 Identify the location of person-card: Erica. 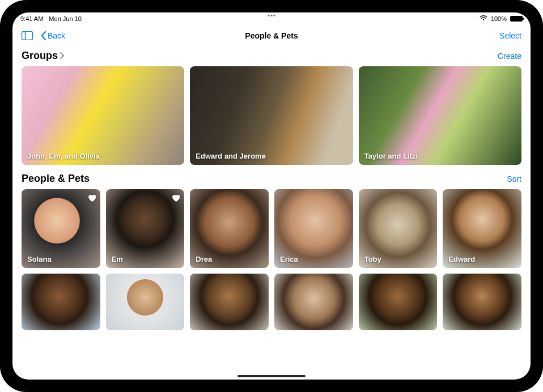
(314, 229).